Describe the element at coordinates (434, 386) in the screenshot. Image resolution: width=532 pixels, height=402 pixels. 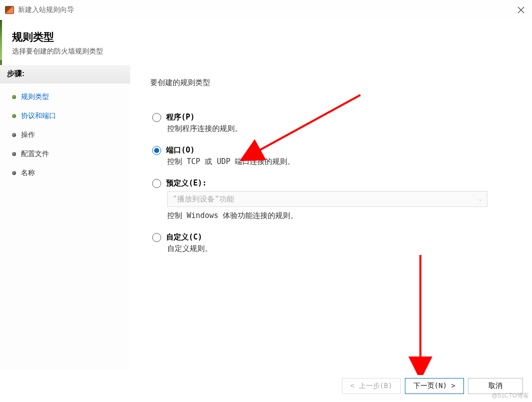
I see `next-button: 下一页(N) >` at that location.